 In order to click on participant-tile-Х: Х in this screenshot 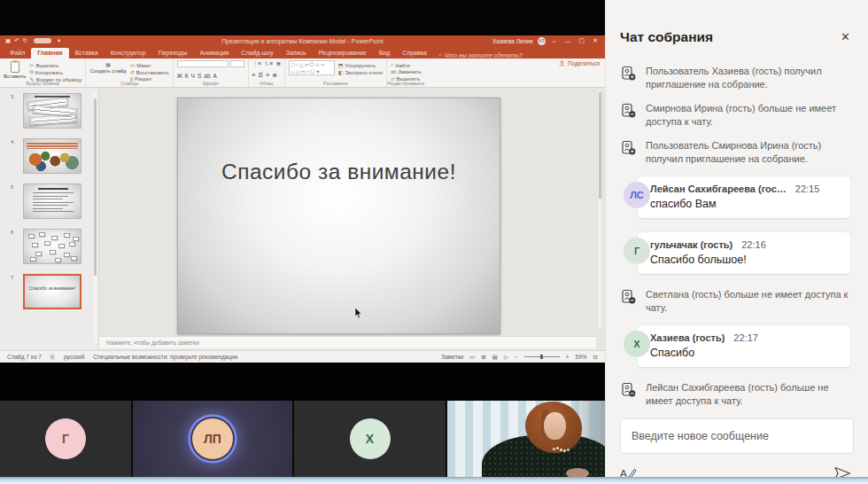, I will do `click(370, 439)`.